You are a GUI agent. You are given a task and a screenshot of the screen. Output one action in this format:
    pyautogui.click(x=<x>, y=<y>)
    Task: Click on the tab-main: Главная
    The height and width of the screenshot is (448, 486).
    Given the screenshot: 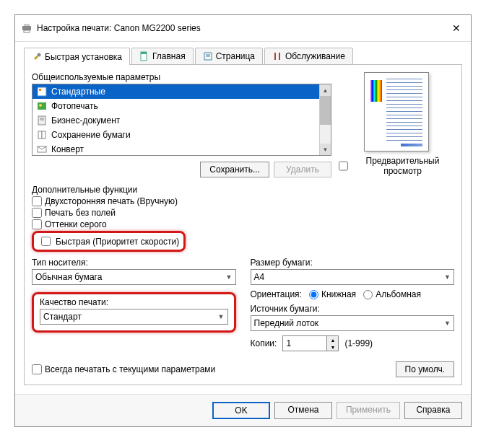 What is the action you would take?
    pyautogui.click(x=162, y=56)
    